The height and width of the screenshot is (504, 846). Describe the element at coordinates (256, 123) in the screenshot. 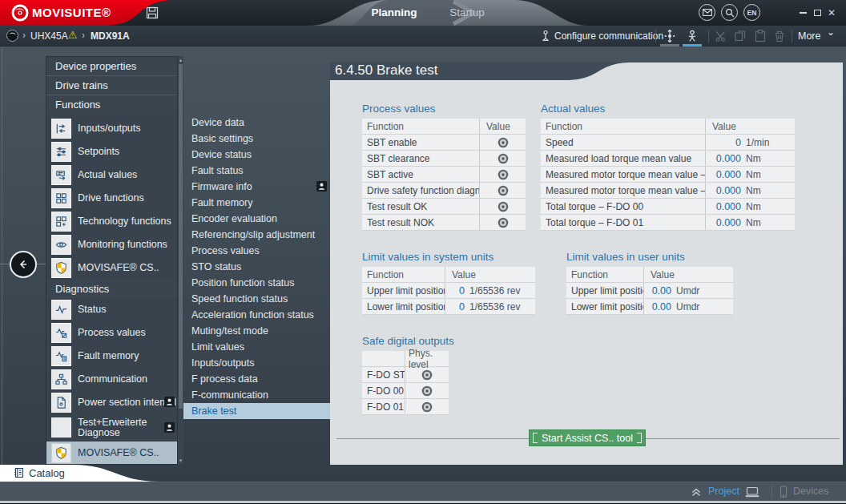

I see `submenu-item-device-data: Device data` at that location.